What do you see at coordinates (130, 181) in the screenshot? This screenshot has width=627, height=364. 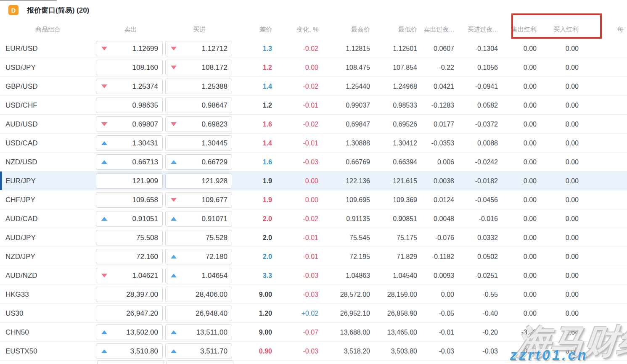 I see `sell-price-button: 121.909` at bounding box center [130, 181].